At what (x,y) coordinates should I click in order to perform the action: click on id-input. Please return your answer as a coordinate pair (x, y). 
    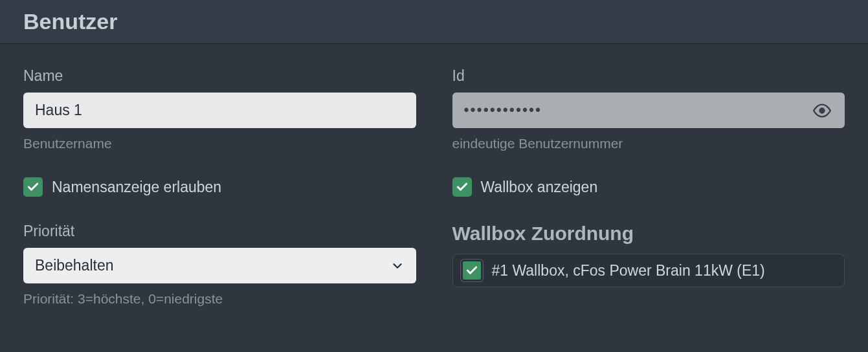
    Looking at the image, I should click on (649, 110).